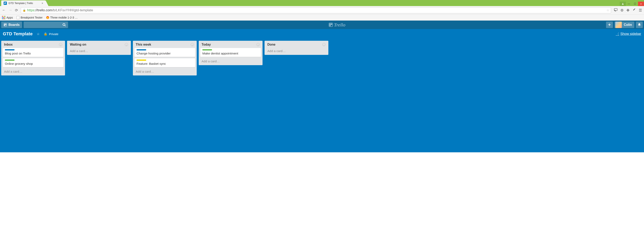 This screenshot has height=231, width=644. I want to click on board-title: GTD Template, so click(18, 34).